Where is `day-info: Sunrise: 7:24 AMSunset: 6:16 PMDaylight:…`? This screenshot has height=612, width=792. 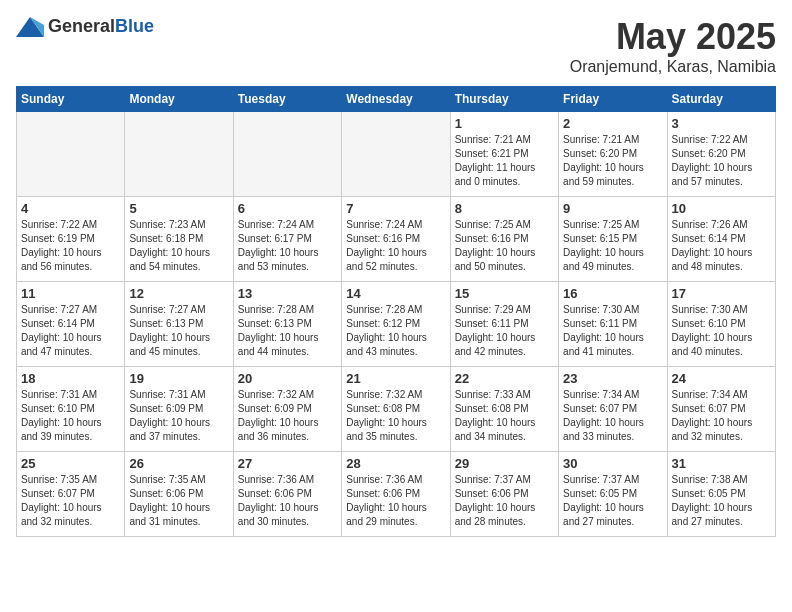
day-info: Sunrise: 7:24 AMSunset: 6:16 PMDaylight:… is located at coordinates (396, 246).